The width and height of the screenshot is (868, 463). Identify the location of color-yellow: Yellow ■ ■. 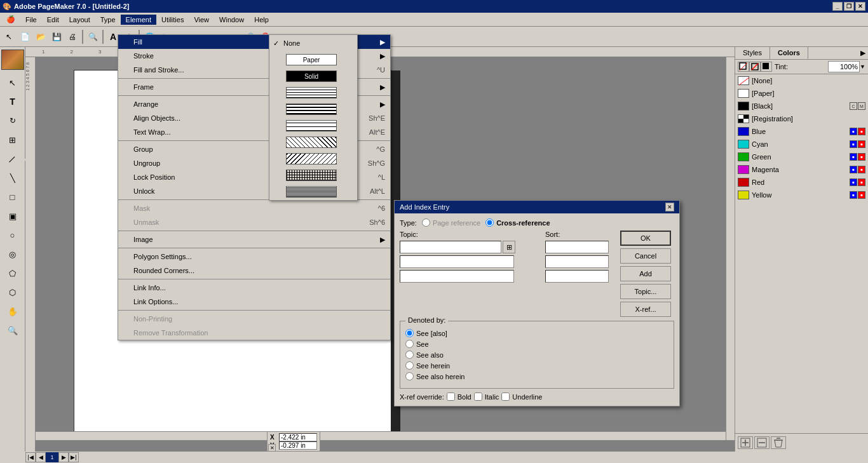
(802, 195).